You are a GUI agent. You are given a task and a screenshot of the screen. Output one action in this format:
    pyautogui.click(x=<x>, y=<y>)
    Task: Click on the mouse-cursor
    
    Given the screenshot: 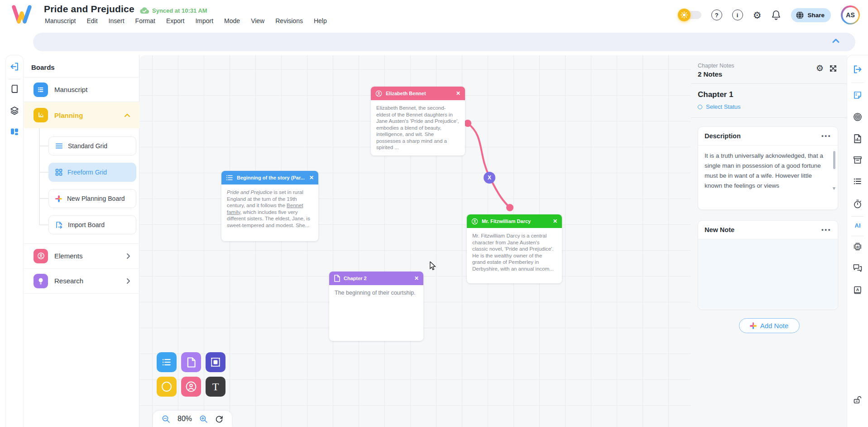 What is the action you would take?
    pyautogui.click(x=433, y=266)
    